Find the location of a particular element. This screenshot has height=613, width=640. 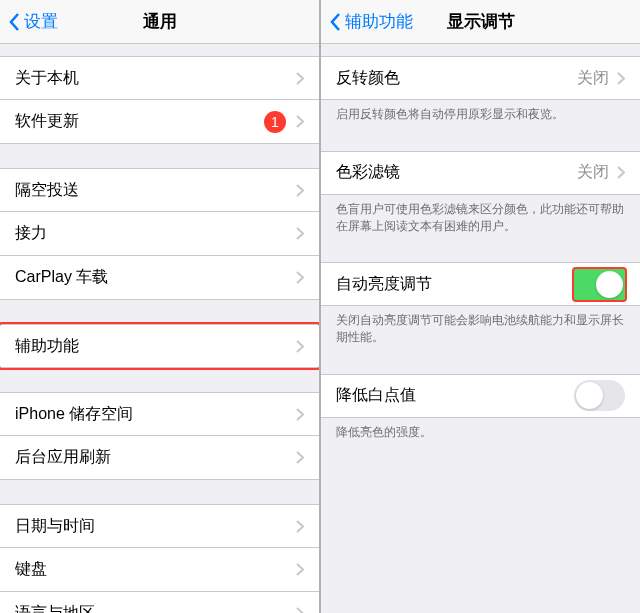

badge: 1 is located at coordinates (275, 122).